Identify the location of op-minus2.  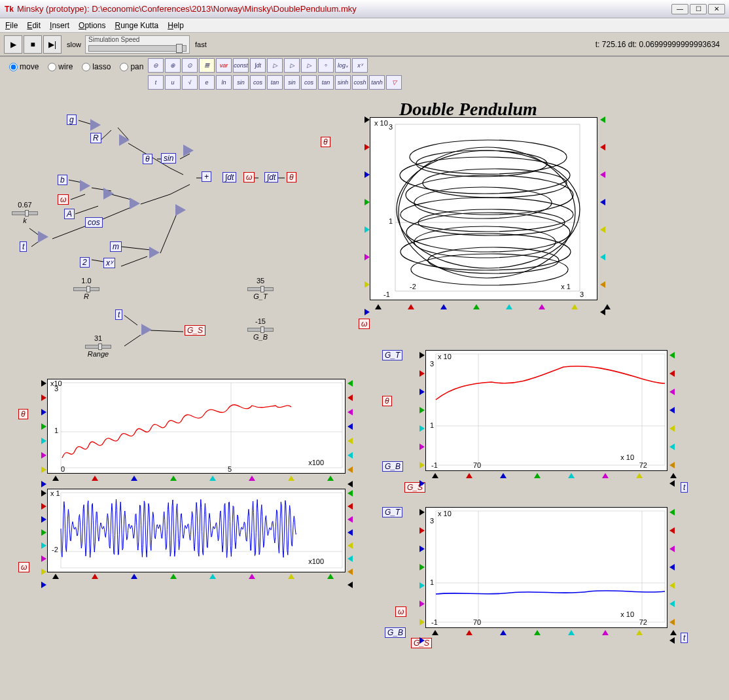
(85, 186).